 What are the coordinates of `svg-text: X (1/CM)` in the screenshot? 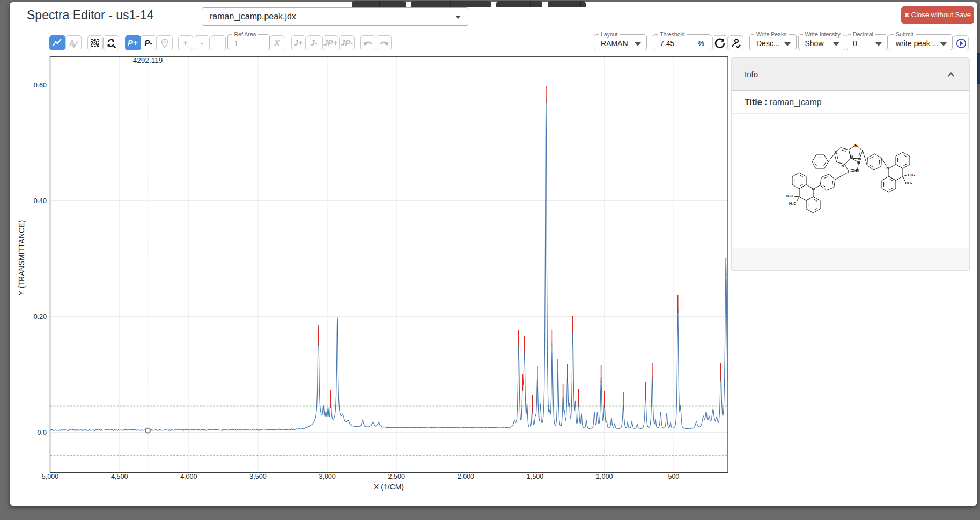 It's located at (389, 487).